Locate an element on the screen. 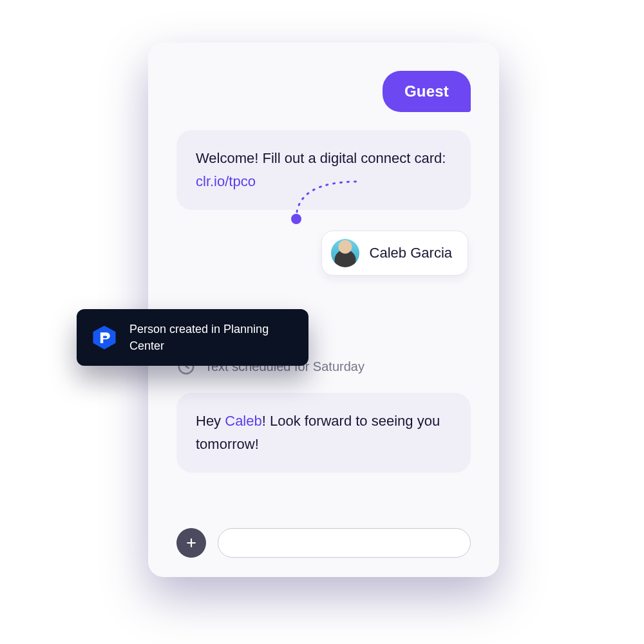 The height and width of the screenshot is (644, 644). message-welcome-text: Welcome! Fill out a digital connect card… is located at coordinates (321, 158).